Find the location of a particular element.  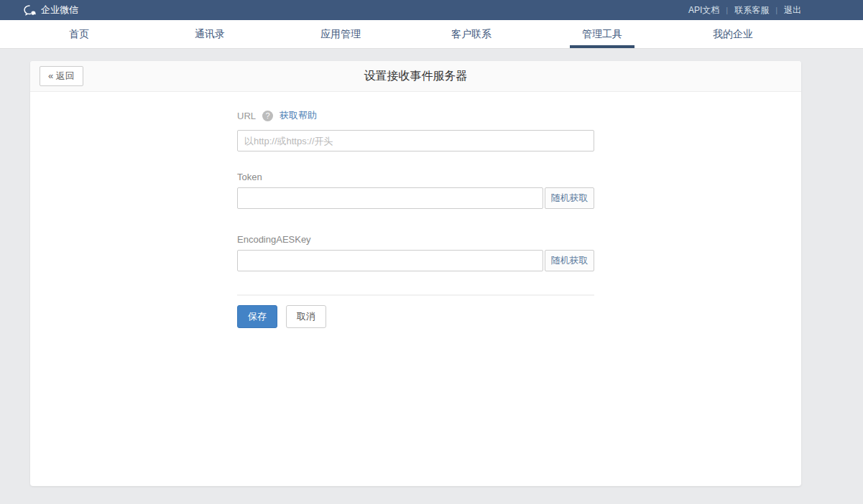

token-section: Token 随机获取 is located at coordinates (519, 190).